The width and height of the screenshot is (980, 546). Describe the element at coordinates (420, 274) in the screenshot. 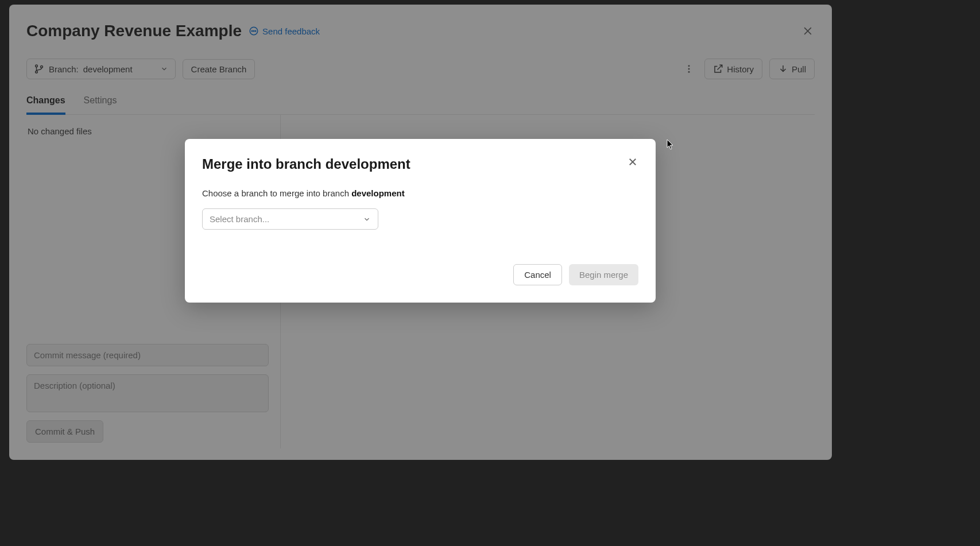

I see `modal-footer: Cancel Begin merge` at that location.